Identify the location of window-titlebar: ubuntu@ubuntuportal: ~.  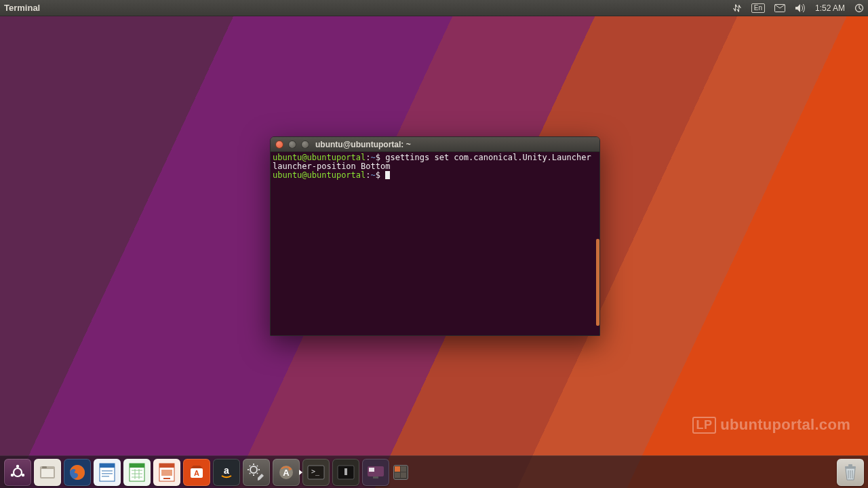
(435, 145).